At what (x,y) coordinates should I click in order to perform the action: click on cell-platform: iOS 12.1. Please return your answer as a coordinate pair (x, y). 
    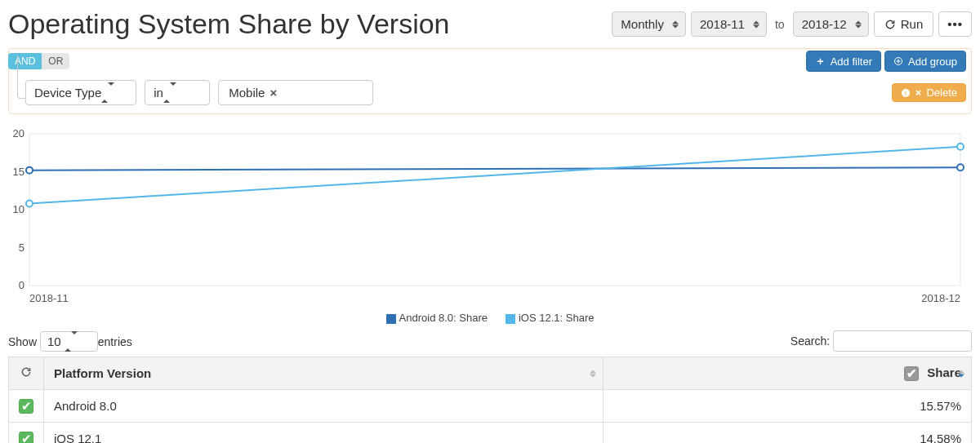
    Looking at the image, I should click on (323, 432).